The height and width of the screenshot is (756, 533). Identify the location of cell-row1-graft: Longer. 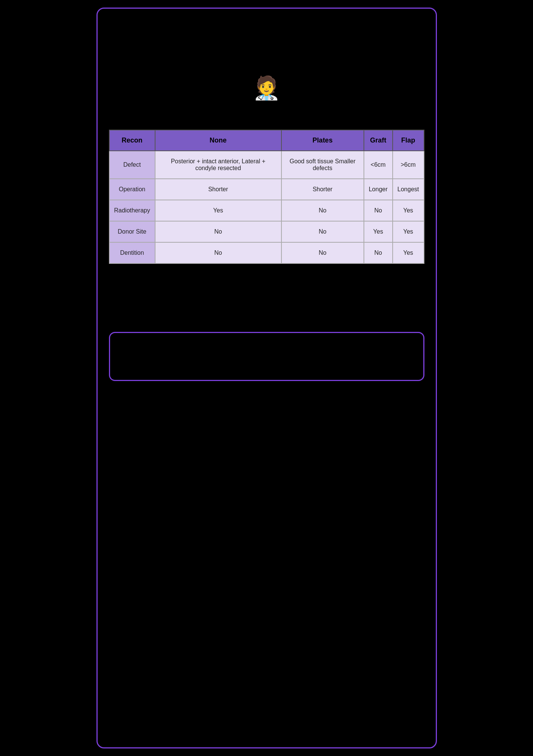
(378, 189).